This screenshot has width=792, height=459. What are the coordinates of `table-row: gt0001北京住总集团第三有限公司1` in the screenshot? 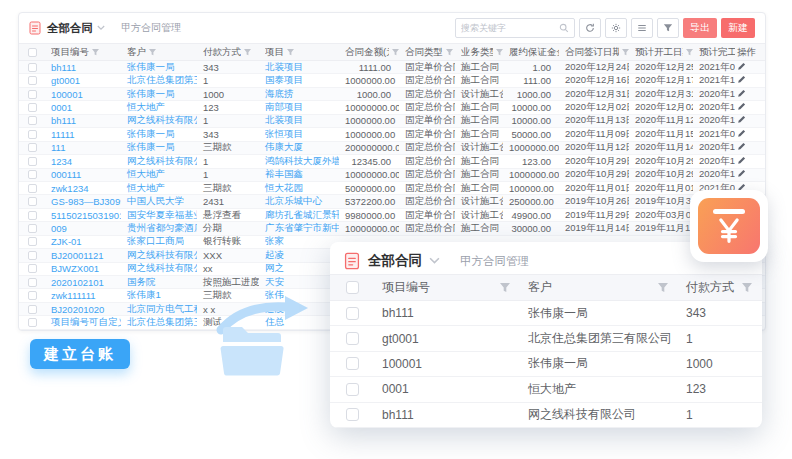 It's located at (546, 338).